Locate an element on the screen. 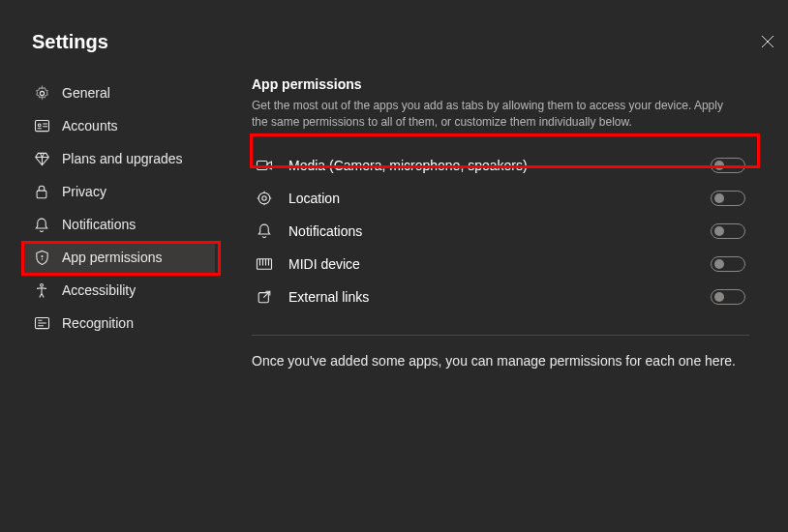 Image resolution: width=788 pixels, height=532 pixels. sidebar-item-app-permissions: App permissions is located at coordinates (119, 257).